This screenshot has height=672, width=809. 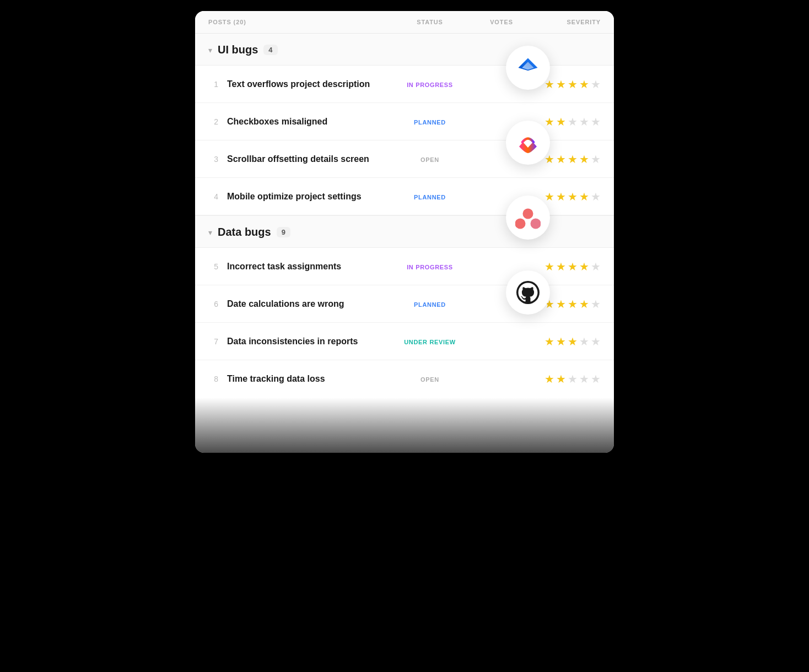 I want to click on stars-5: ★★★★★, so click(x=565, y=267).